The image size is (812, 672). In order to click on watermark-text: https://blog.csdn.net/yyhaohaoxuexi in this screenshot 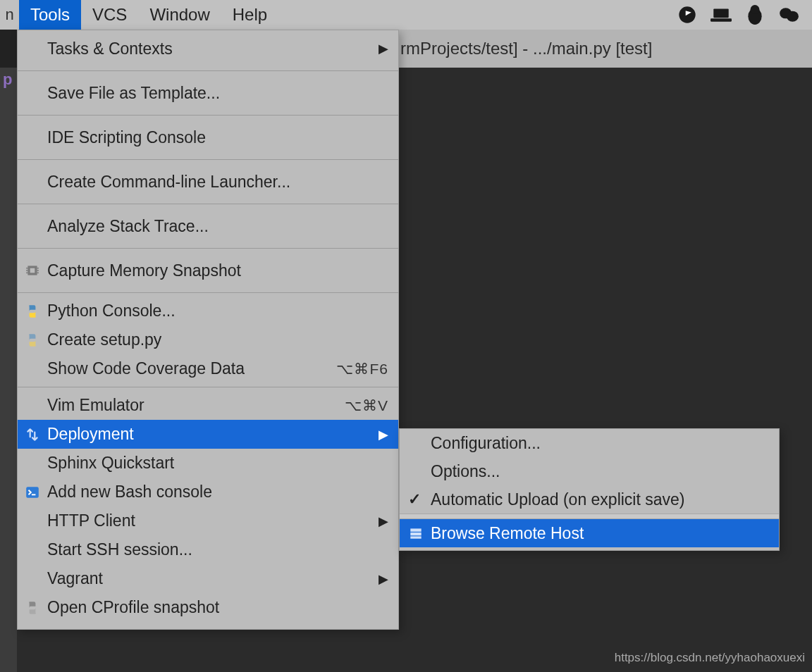, I will do `click(710, 658)`.